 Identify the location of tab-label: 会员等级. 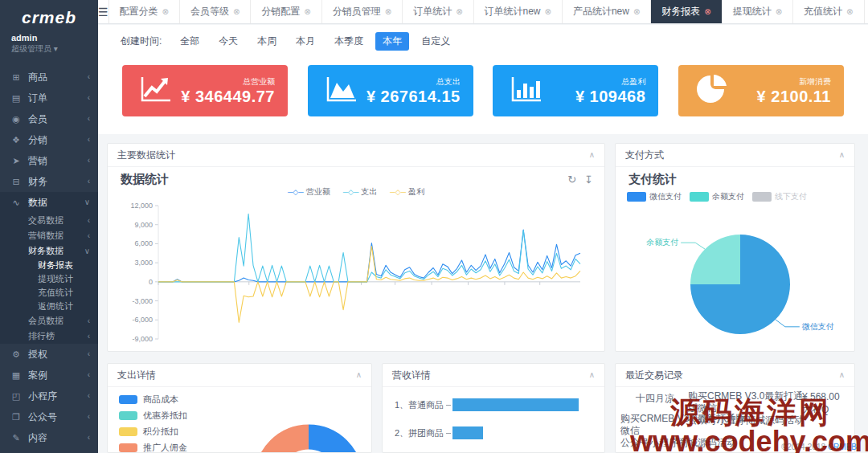
(210, 11).